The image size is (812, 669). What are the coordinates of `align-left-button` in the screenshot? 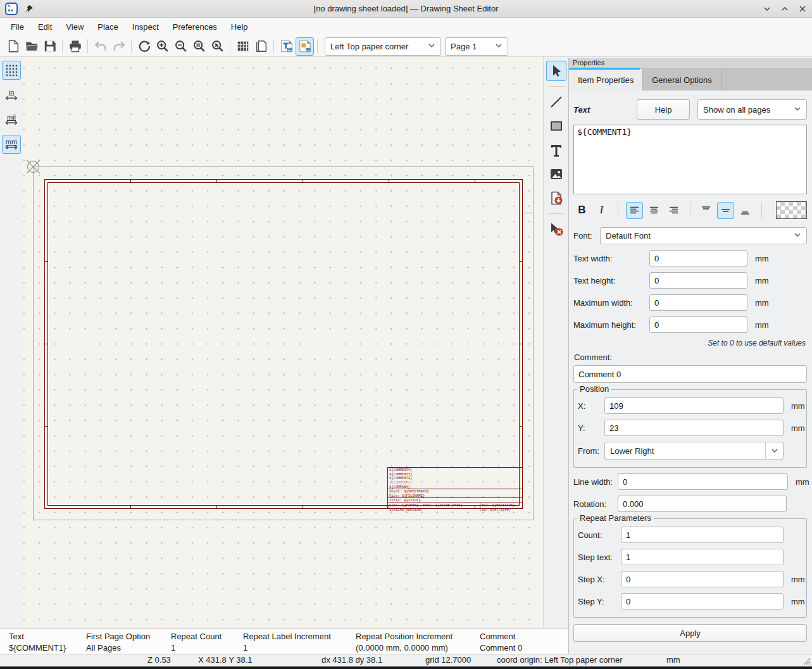 It's located at (634, 210).